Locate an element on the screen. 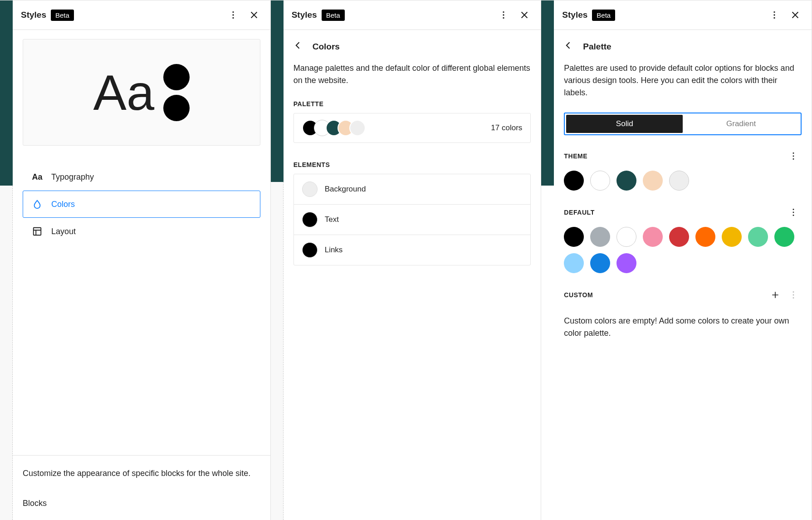 The image size is (812, 520). theme-heading: THEME is located at coordinates (576, 156).